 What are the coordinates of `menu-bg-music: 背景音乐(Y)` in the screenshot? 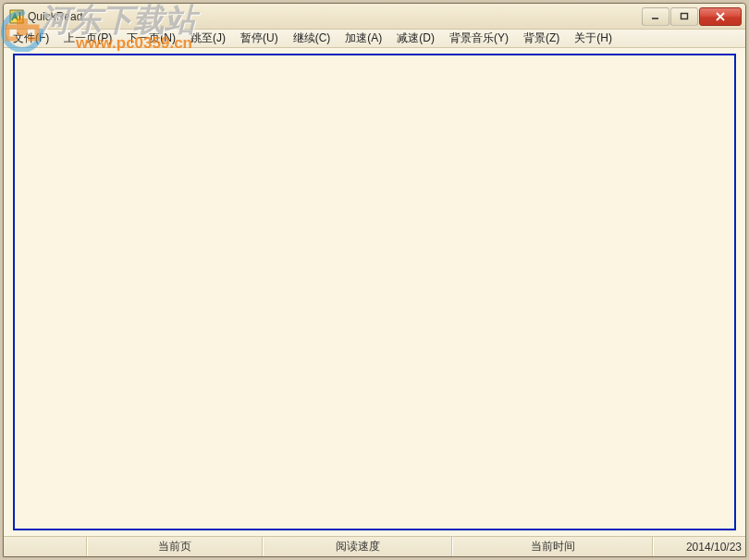 It's located at (479, 39).